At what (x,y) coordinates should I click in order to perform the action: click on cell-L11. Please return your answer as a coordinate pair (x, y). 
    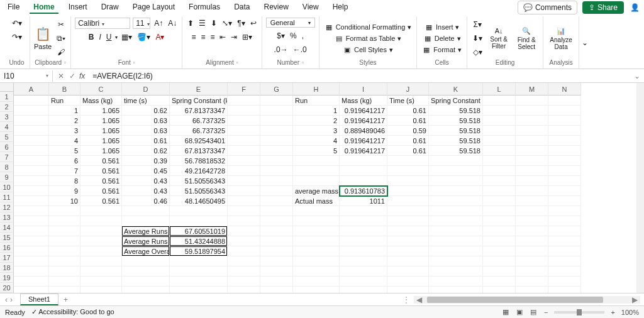
    Looking at the image, I should click on (499, 201).